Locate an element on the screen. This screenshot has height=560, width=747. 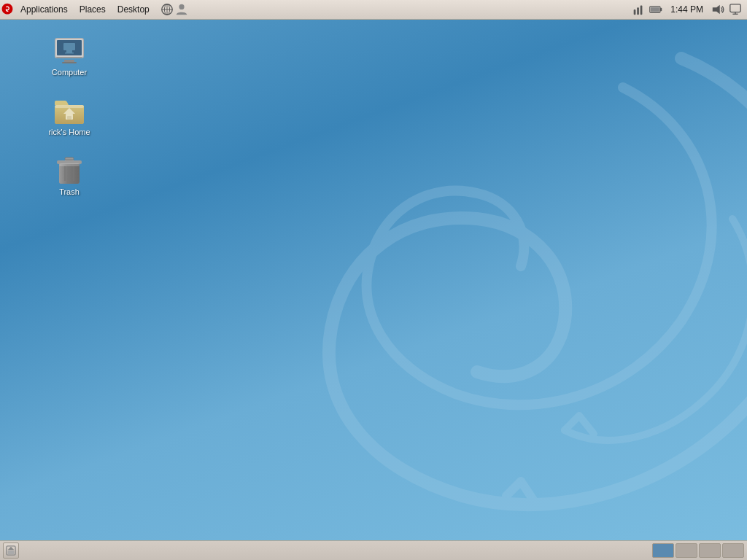
volume-icon is located at coordinates (718, 9).